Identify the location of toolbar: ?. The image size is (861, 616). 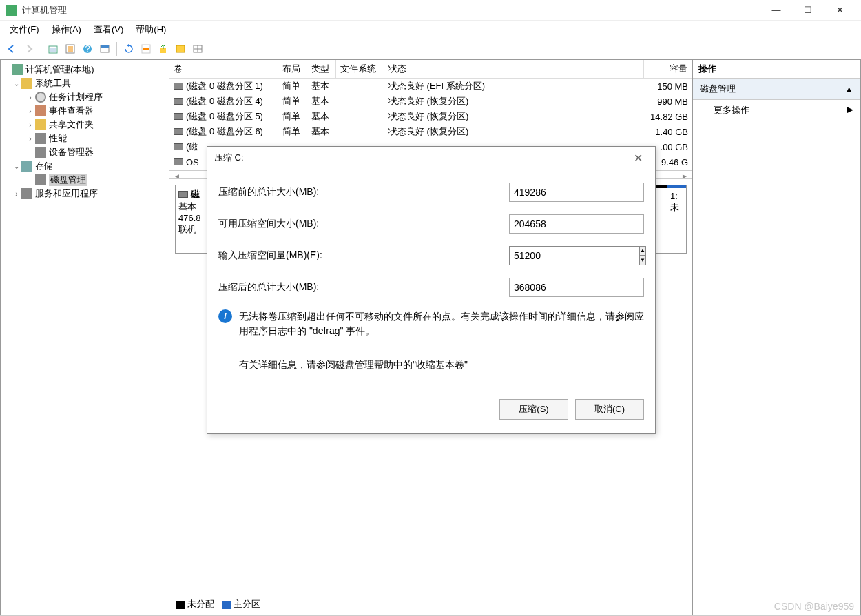
(430, 49).